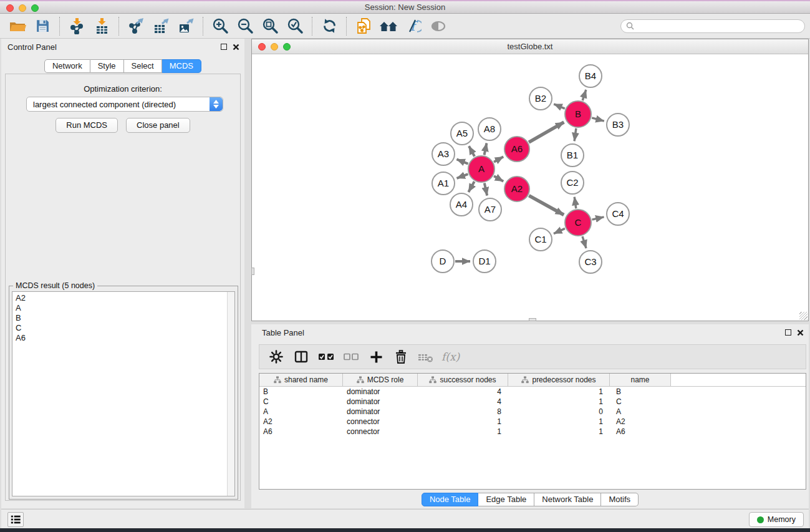 This screenshot has height=532, width=810. What do you see at coordinates (161, 26) in the screenshot?
I see `export-table-button` at bounding box center [161, 26].